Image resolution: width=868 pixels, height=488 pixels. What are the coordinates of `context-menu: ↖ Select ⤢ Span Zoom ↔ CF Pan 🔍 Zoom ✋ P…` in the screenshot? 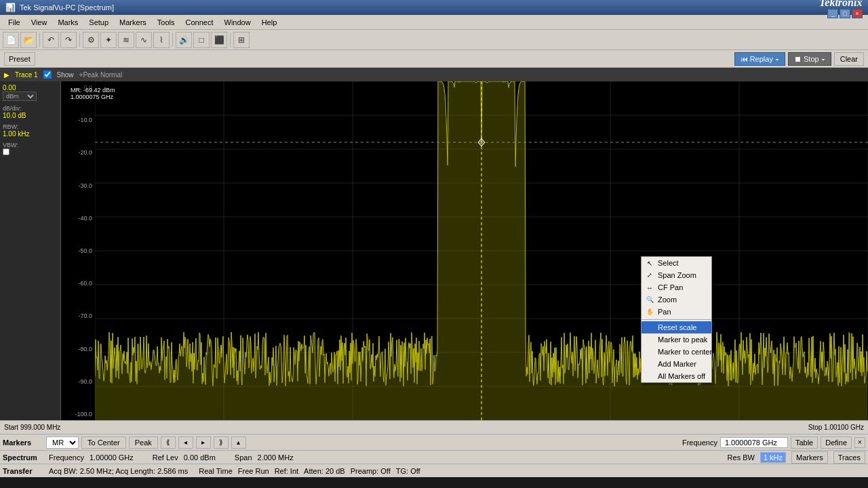 It's located at (677, 320).